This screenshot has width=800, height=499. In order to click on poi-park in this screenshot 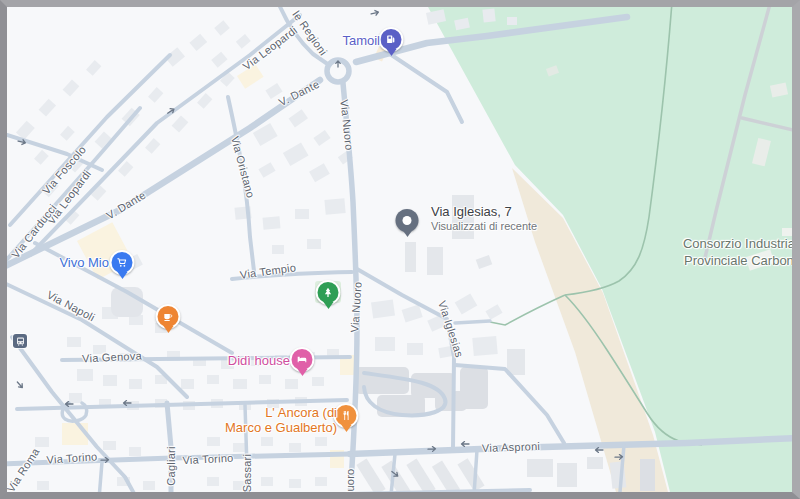, I will do `click(328, 296)`.